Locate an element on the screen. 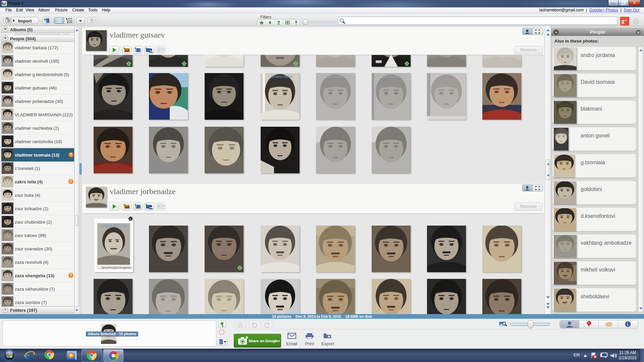  svg-text: e is located at coordinates (27, 355).